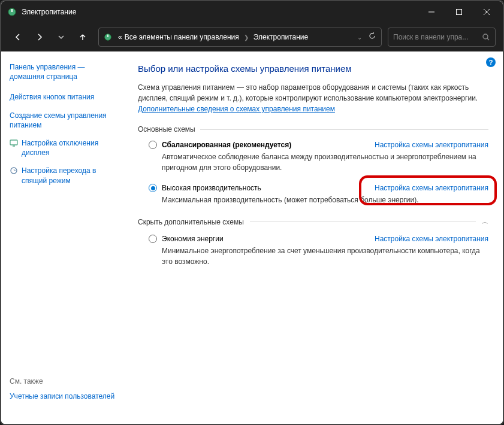 The height and width of the screenshot is (425, 504). I want to click on page-heading: Выбор или настройка схемы управления пит…, so click(313, 68).